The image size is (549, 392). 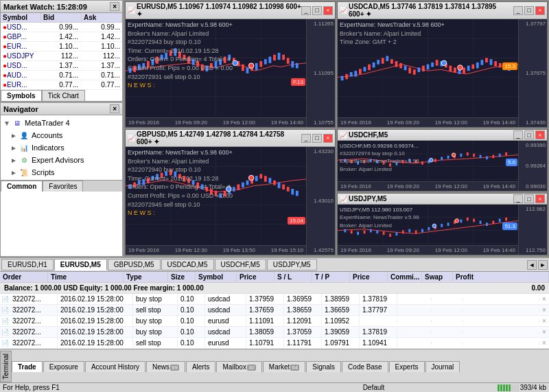 I want to click on nav-item-mt4: ▼ 🖥 MetaTrader 4, so click(x=62, y=123).